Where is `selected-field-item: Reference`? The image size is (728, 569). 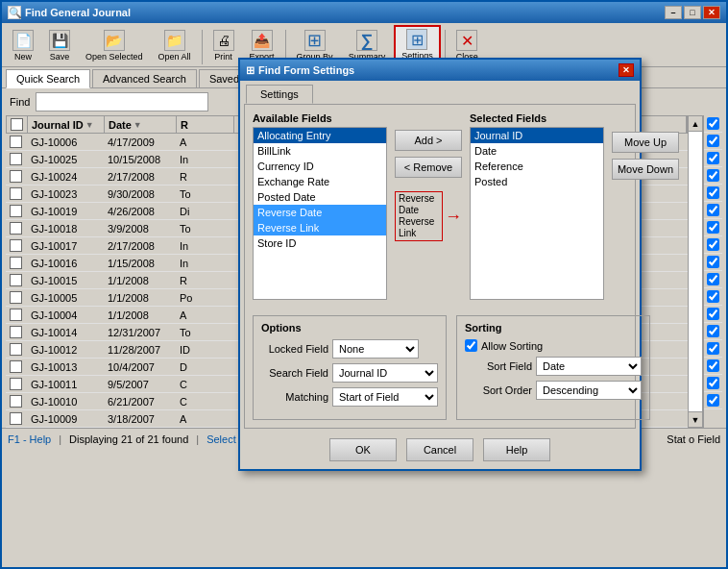
selected-field-item: Reference is located at coordinates (537, 166).